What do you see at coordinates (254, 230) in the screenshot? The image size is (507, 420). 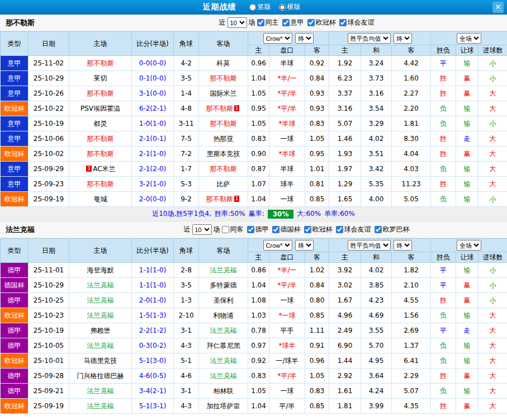 I see `section-header: 法兰克福 近 10 场 同客德甲德国杯欧冠杯球会友谊欧罗巴杯` at bounding box center [254, 230].